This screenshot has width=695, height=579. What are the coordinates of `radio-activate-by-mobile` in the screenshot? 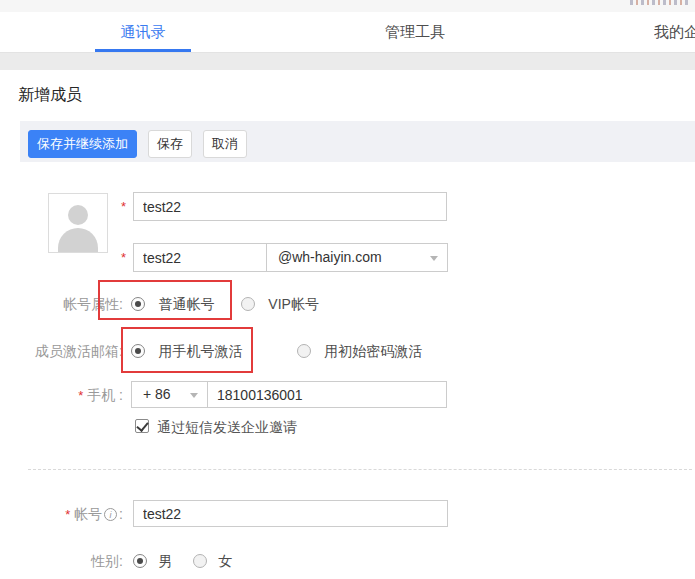 It's located at (138, 351).